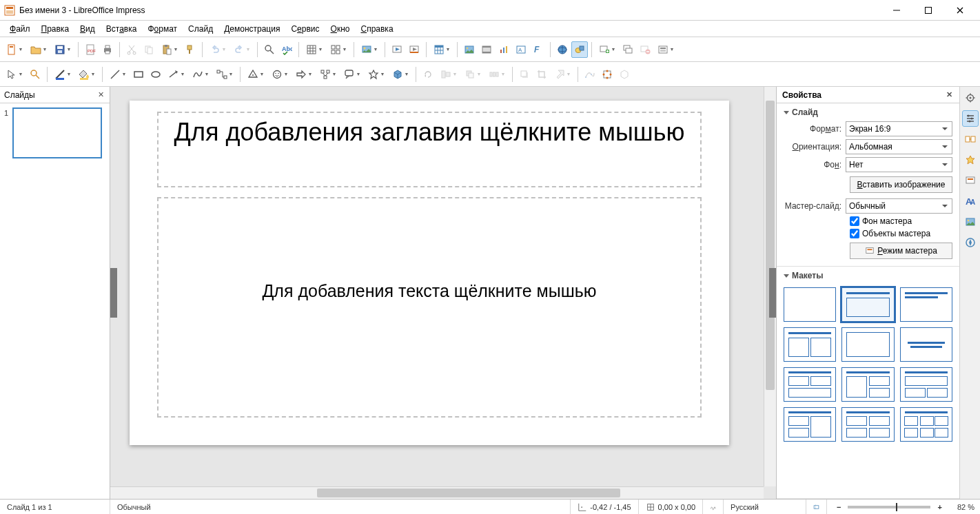 Image resolution: width=980 pixels, height=514 pixels. I want to click on callouts-tool: ▼, so click(352, 74).